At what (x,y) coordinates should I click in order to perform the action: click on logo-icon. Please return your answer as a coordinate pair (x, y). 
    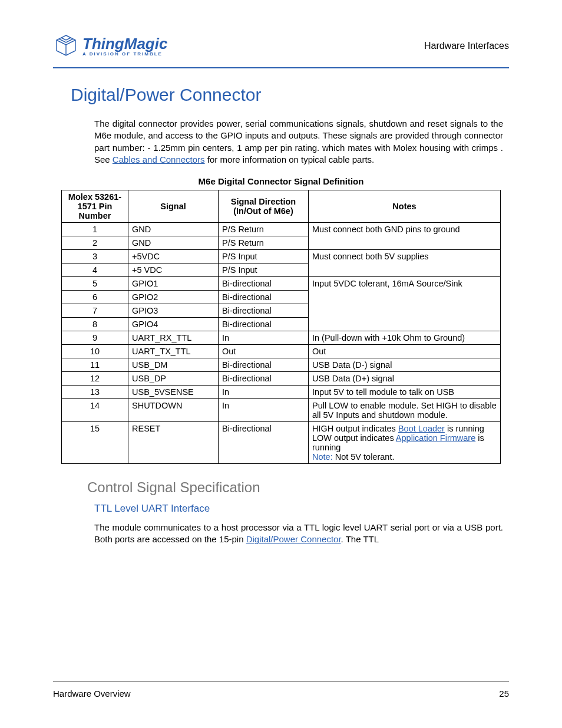
    Looking at the image, I should click on (66, 46).